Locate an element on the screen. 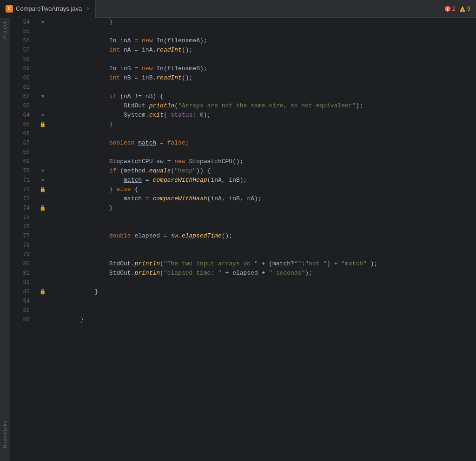  code-line-67: boolean match = false; is located at coordinates (262, 143).